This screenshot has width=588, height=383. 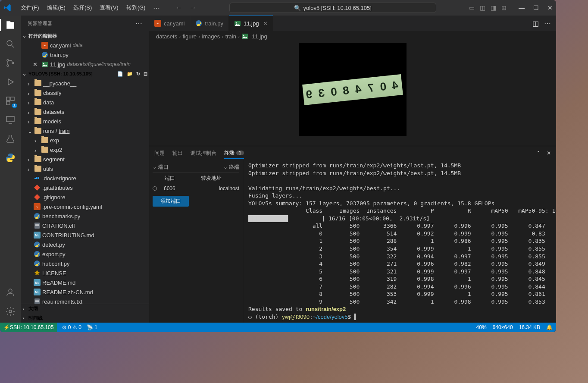 What do you see at coordinates (83, 8) in the screenshot?
I see `menu-selection: 选择(S)` at bounding box center [83, 8].